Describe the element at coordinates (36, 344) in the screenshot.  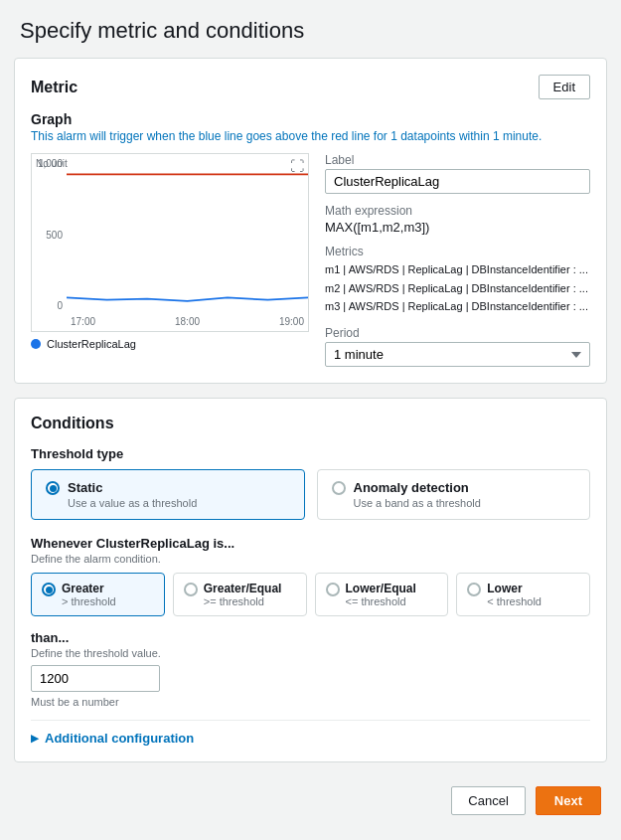
I see `legend-dot` at that location.